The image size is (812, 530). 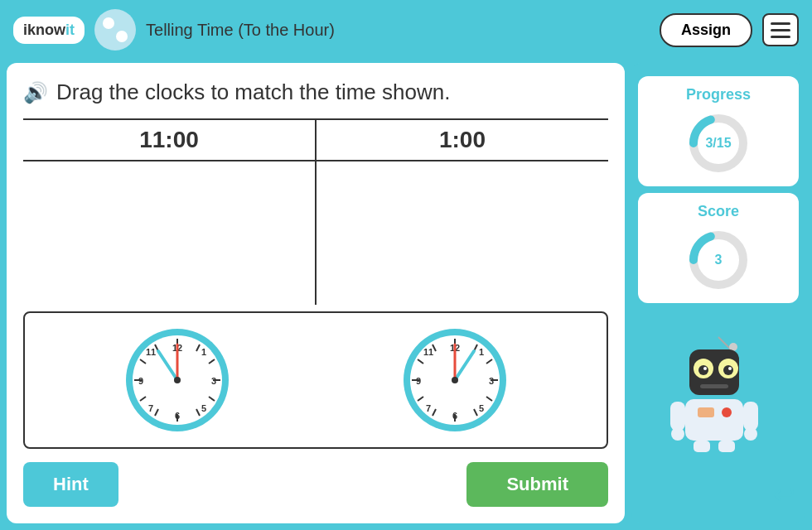 What do you see at coordinates (406, 30) in the screenshot?
I see `header: iknowit Telling Time (To the Hour) Assig…` at bounding box center [406, 30].